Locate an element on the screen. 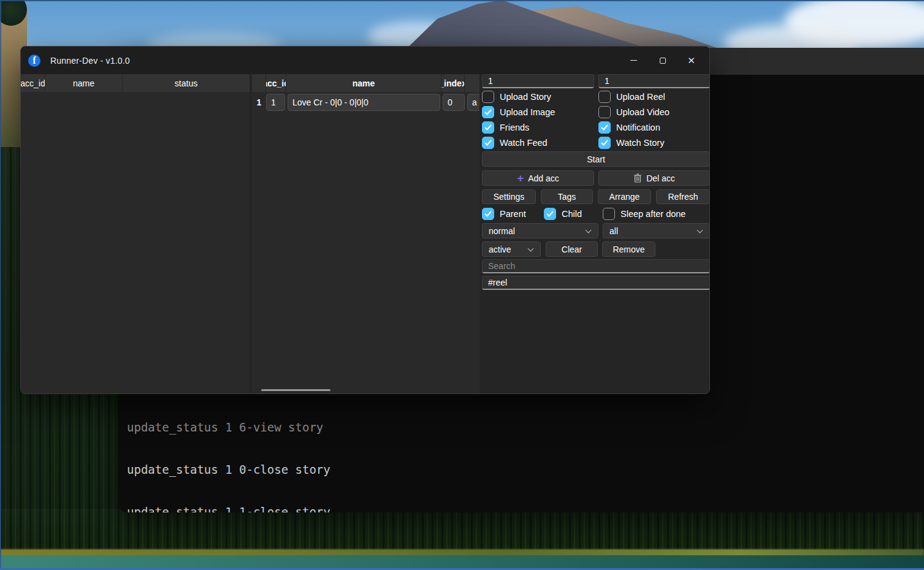 This screenshot has width=924, height=570. column-header-rownum is located at coordinates (259, 83).